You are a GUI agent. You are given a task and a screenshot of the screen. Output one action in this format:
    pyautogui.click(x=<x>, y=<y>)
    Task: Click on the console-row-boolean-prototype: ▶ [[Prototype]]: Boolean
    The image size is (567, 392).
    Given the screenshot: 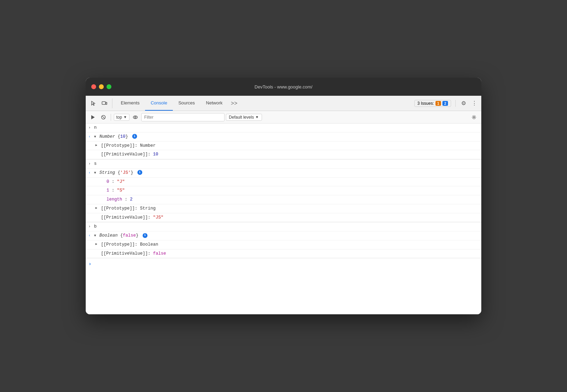 What is the action you would take?
    pyautogui.click(x=284, y=245)
    